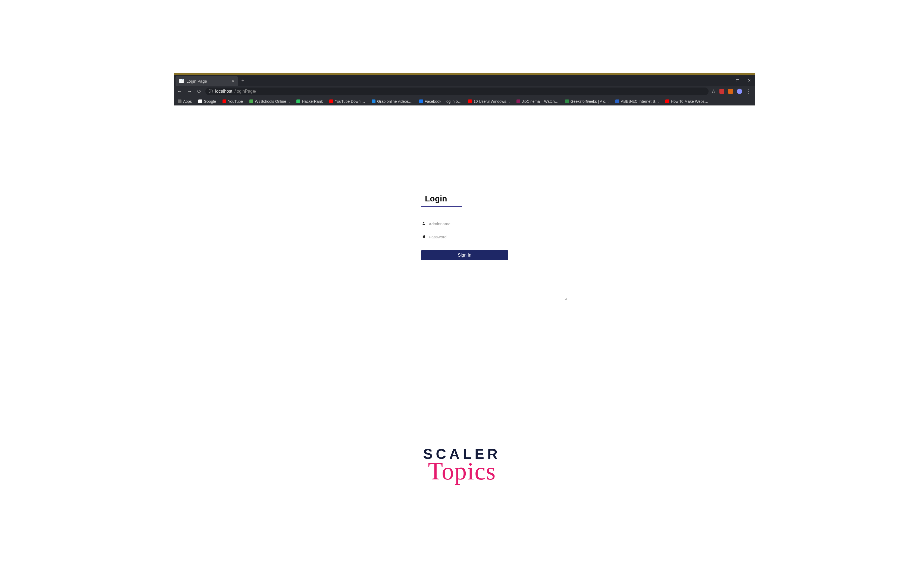 The width and height of the screenshot is (924, 570). Describe the element at coordinates (567, 299) in the screenshot. I see `mouse-cursor-icon: ⌖` at that location.